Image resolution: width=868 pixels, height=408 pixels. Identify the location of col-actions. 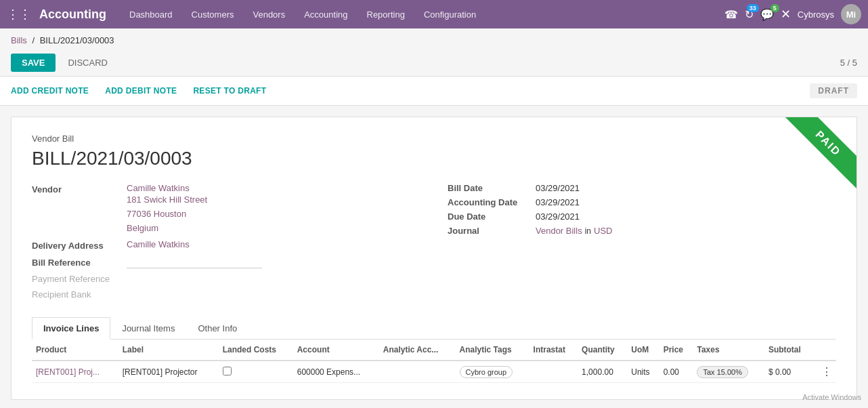
(825, 350).